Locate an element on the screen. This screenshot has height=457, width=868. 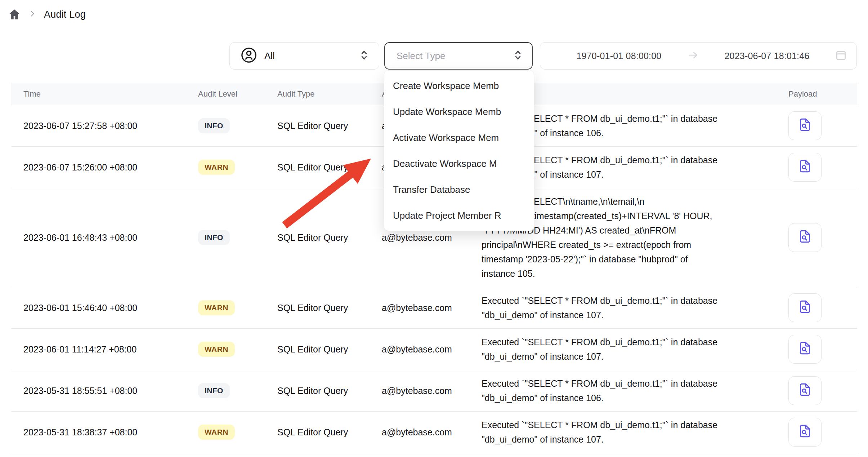
type-option: Create Workspace Memb is located at coordinates (459, 86).